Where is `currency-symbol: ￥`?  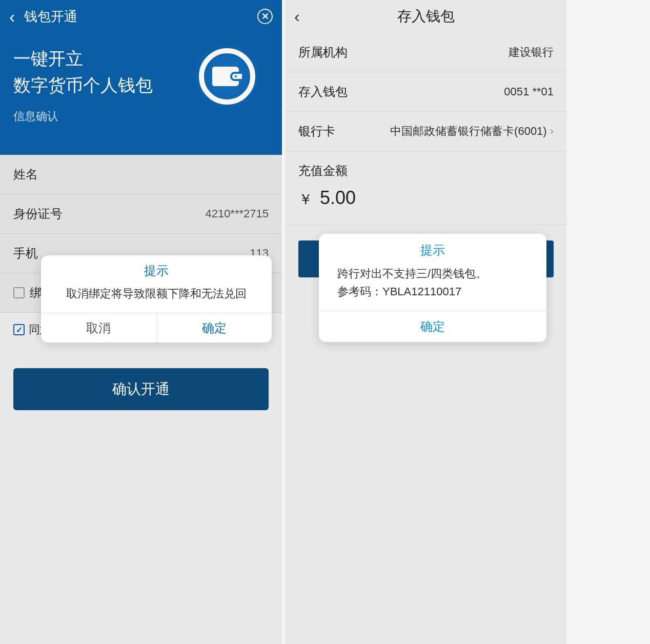
currency-symbol: ￥ is located at coordinates (306, 199).